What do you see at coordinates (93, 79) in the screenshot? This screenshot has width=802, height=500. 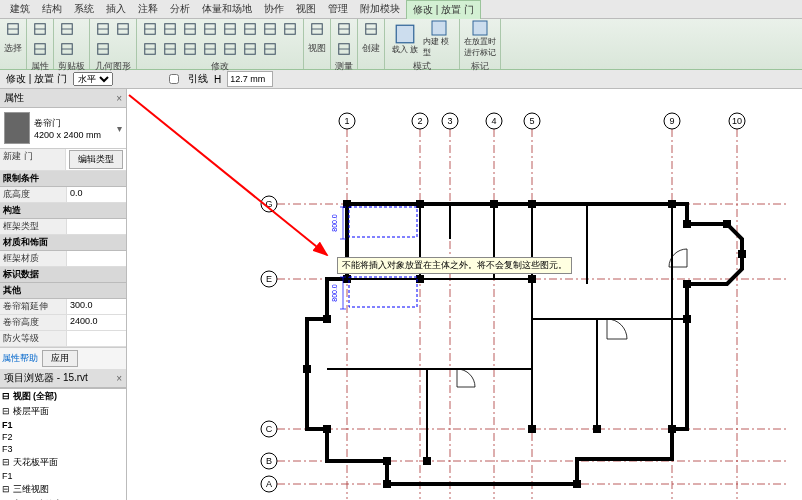 I see `rotate-select: 水平` at bounding box center [93, 79].